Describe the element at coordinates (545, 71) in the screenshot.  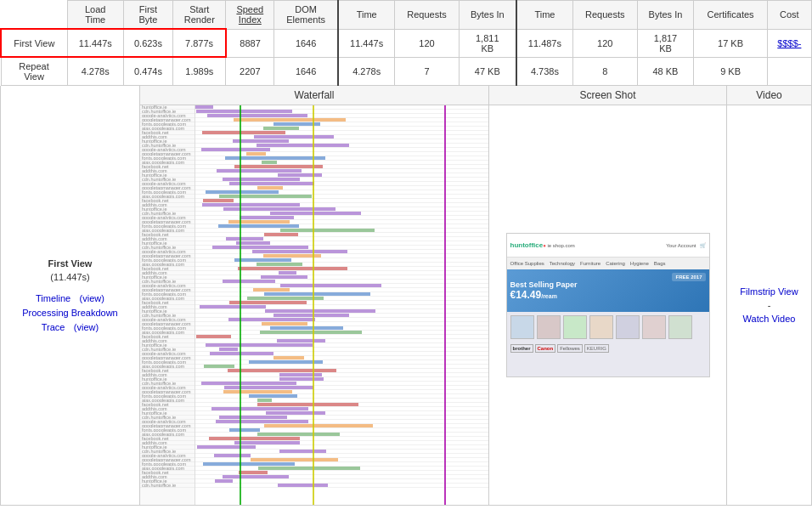
I see `repeat-view-time3: 4.738s` at that location.